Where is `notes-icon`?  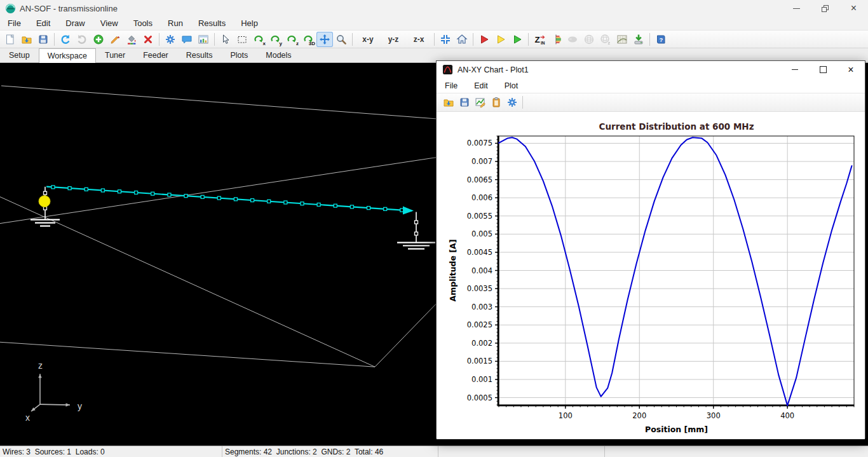
notes-icon is located at coordinates (187, 39).